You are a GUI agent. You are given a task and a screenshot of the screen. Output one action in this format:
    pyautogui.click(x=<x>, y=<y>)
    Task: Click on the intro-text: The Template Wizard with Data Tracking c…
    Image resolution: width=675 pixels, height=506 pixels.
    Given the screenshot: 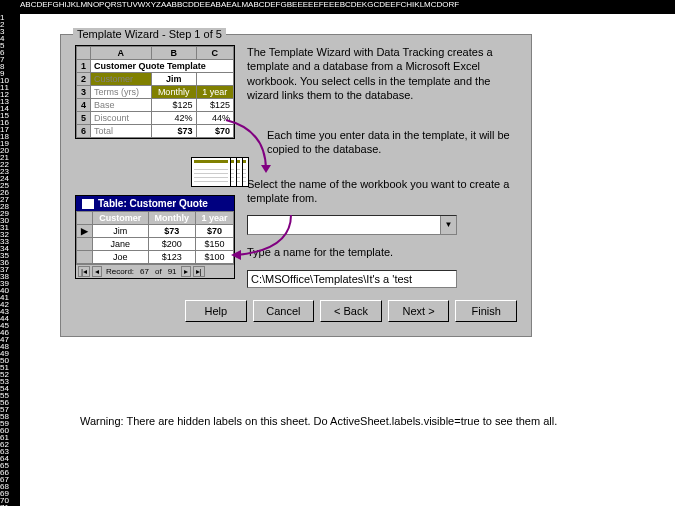 What is the action you would take?
    pyautogui.click(x=382, y=74)
    